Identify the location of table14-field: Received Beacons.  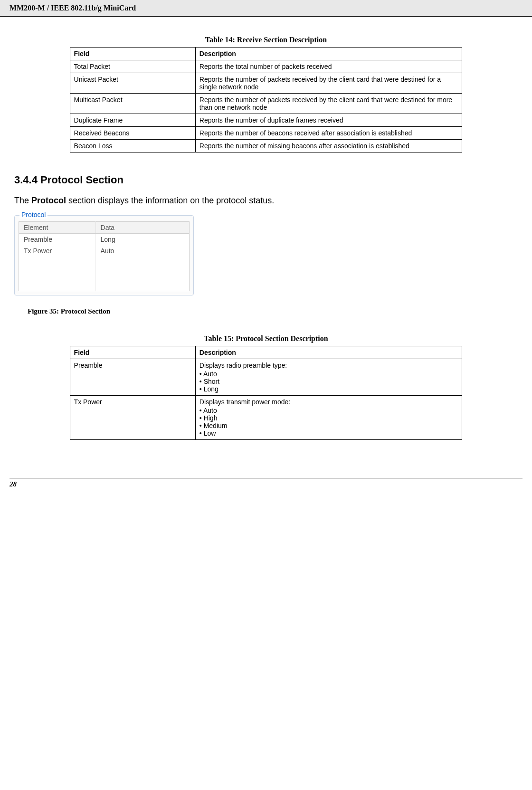
(133, 133).